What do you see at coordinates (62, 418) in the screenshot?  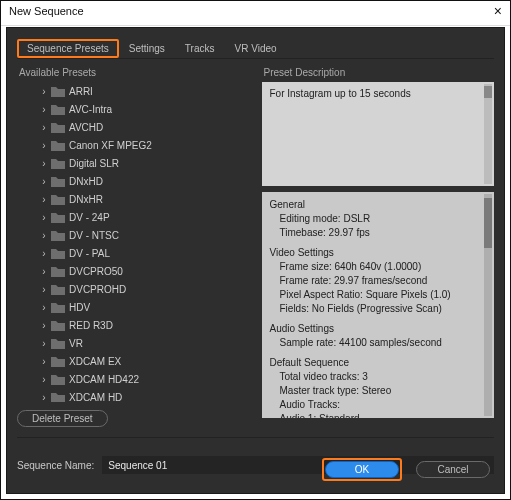 I see `delete-preset-button: Delete Preset` at bounding box center [62, 418].